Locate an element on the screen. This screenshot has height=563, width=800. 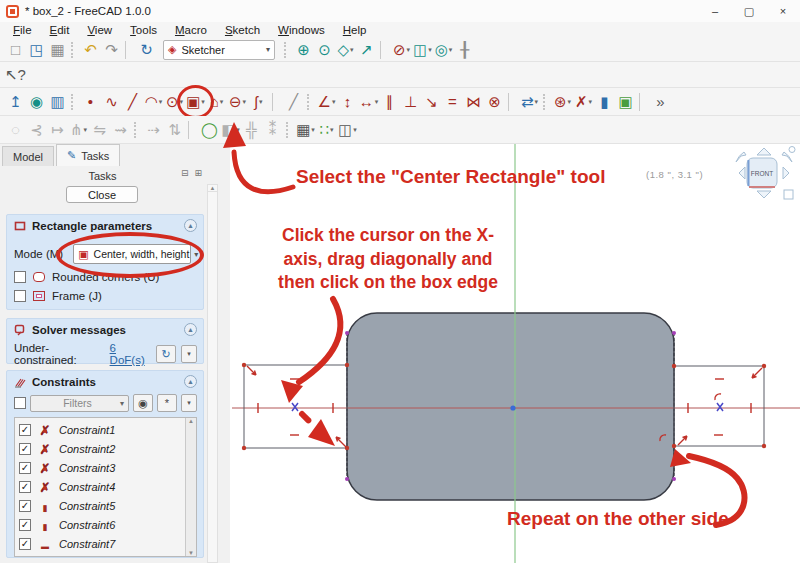
tangent-constraint-icon: ↘ is located at coordinates (432, 102).